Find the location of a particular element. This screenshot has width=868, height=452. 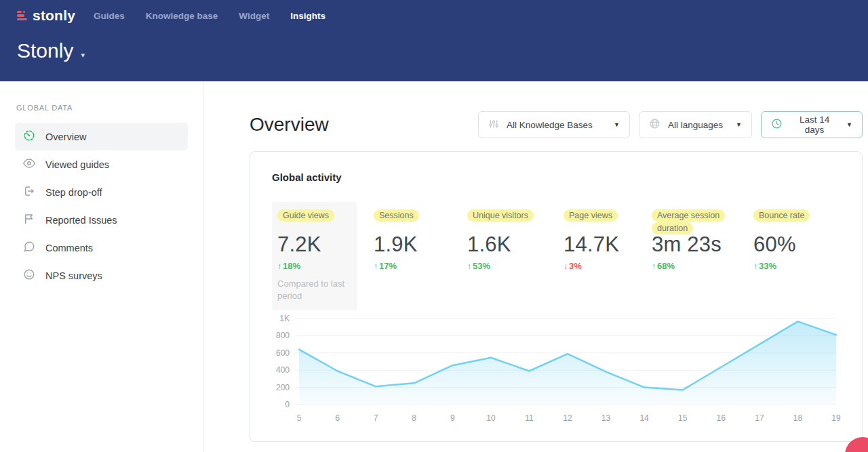

metric-tile-page-views: Page views 14.7K ↓3% is located at coordinates (608, 256).